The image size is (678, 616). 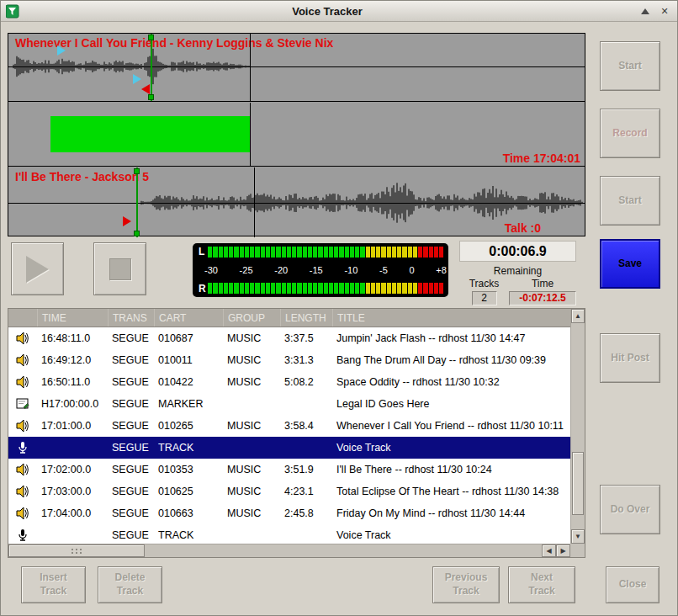 What do you see at coordinates (254, 202) in the screenshot?
I see `region-border` at bounding box center [254, 202].